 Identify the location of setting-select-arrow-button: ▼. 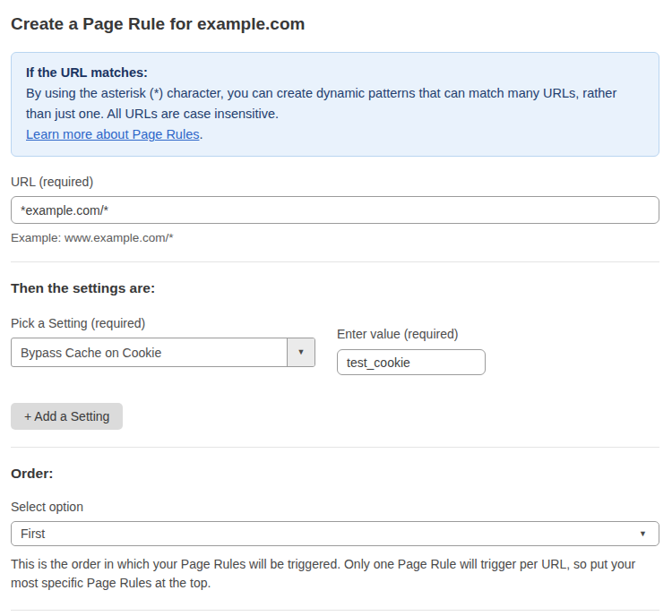
(301, 353).